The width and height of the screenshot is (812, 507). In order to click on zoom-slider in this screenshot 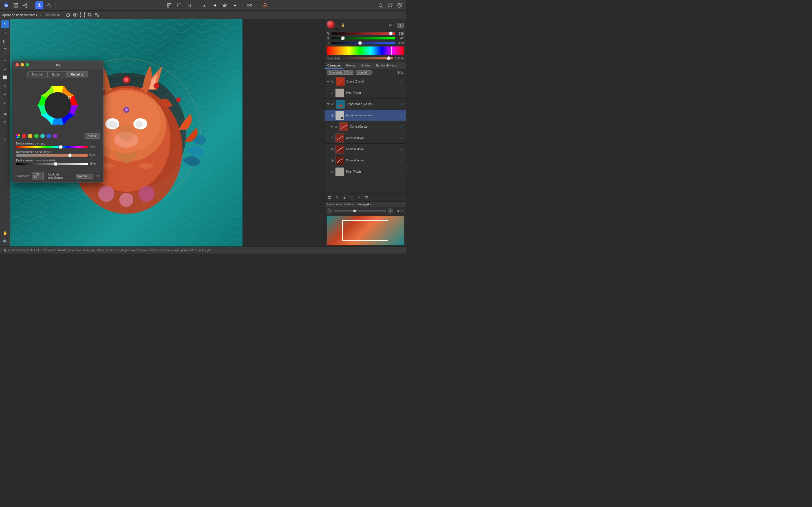, I will do `click(360, 211)`.